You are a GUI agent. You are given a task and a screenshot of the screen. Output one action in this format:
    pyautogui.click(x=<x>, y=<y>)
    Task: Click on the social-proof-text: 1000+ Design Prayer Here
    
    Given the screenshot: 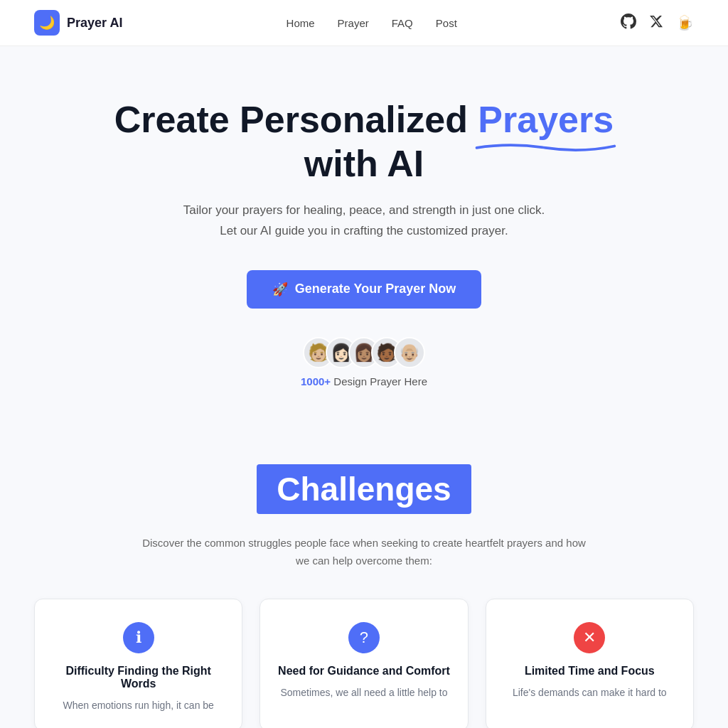 What is the action you would take?
    pyautogui.click(x=364, y=381)
    